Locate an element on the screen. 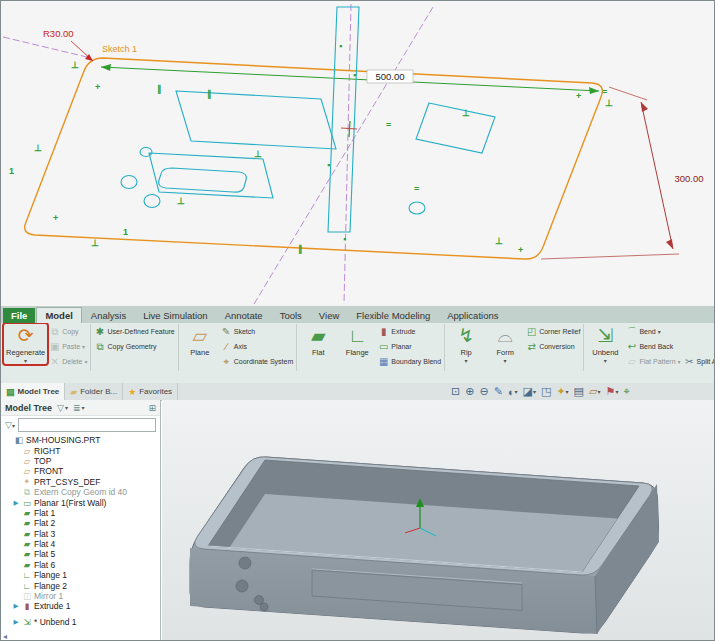 The height and width of the screenshot is (641, 715). delete-button: ✕Delete▾ is located at coordinates (68, 362).